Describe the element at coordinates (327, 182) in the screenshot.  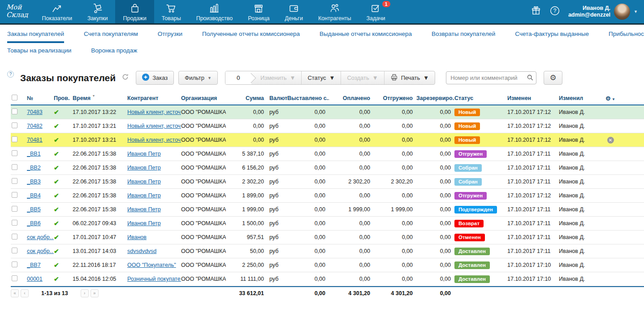
I see `table-row: _ВВ3✔22.06.2017 15:38Иванов ПетрООО "РОМ…` at that location.